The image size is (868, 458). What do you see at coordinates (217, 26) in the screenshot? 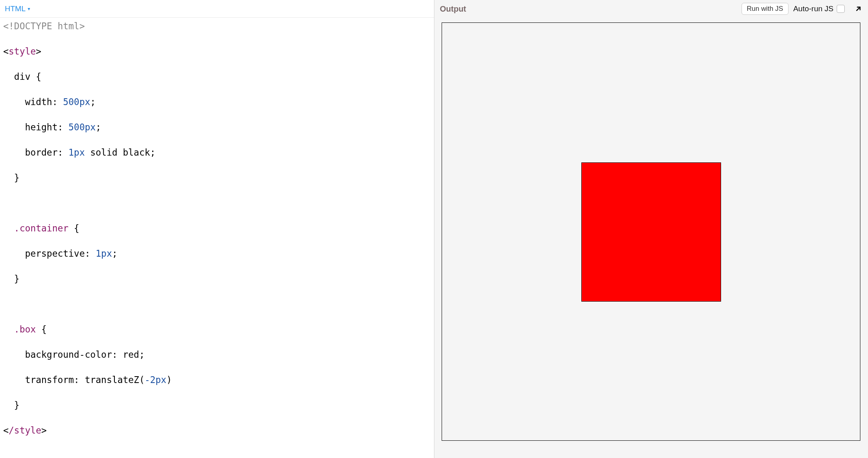
I see `code-line: <!DOCTYPE html>` at bounding box center [217, 26].